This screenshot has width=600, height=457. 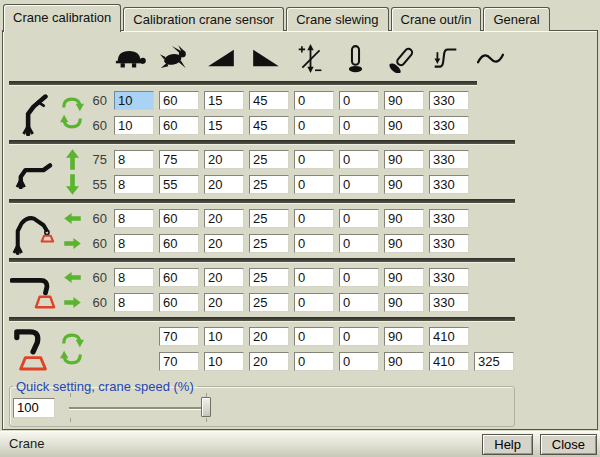 I want to click on function-group-jib: 6060, so click(x=303, y=231).